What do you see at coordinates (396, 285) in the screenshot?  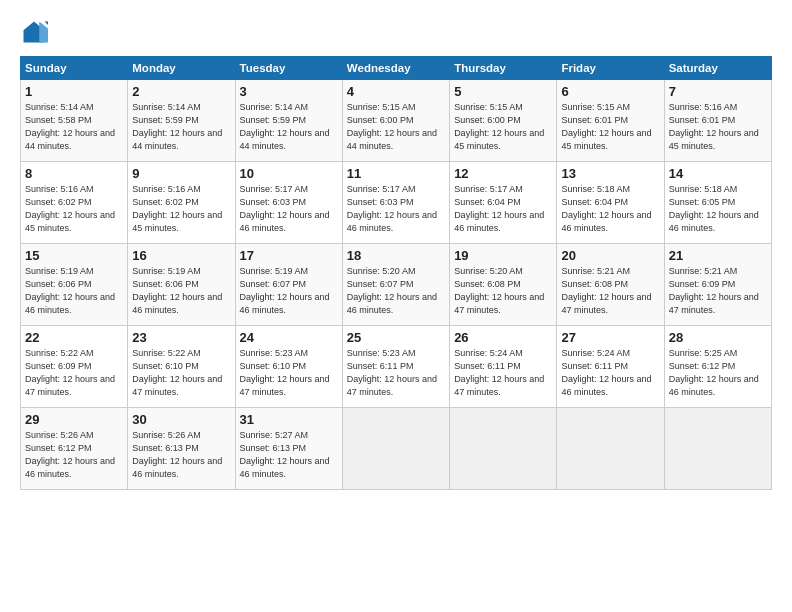 I see `calendar-day-cell: 18 Sunrise: 5:20 AMSunset: 6:07 PMDaylig…` at bounding box center [396, 285].